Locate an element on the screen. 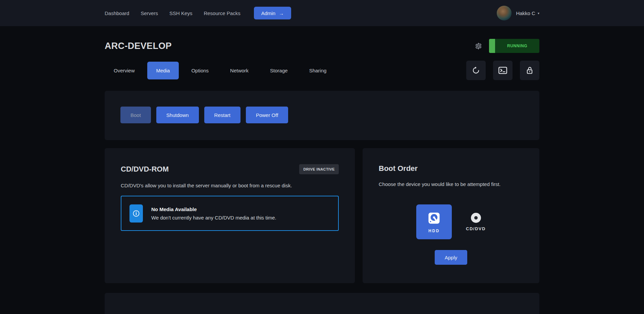  gear-icon is located at coordinates (478, 46).